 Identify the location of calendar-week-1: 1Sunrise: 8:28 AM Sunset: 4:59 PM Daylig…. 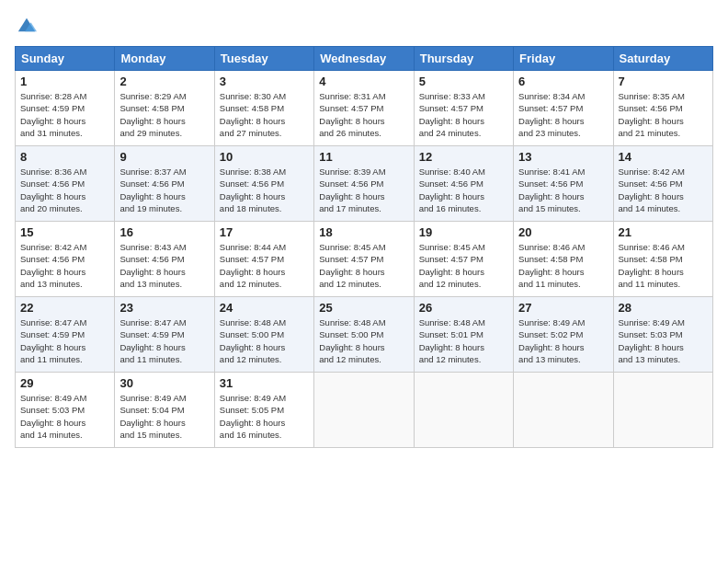
(364, 109).